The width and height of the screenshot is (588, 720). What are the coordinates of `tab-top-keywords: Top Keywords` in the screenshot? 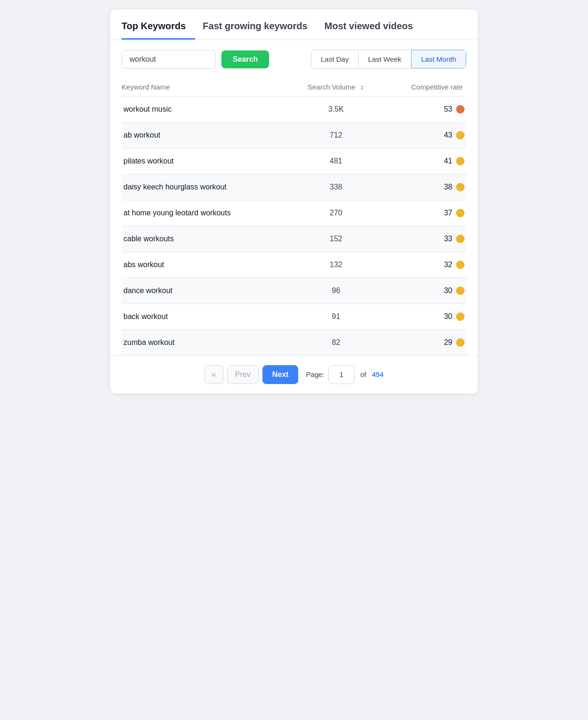 It's located at (158, 30).